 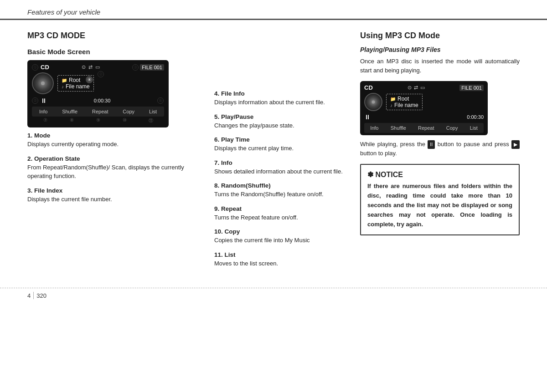 What do you see at coordinates (114, 136) in the screenshot?
I see `info-title-1: 1. Mode` at bounding box center [114, 136].